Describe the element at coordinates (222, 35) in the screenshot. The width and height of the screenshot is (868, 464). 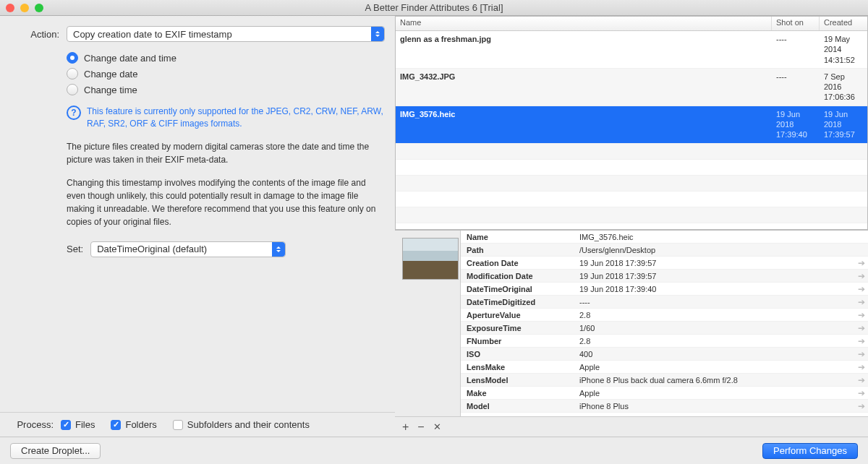
I see `action-select-value: Copy creation date to EXIF timestamp` at that location.